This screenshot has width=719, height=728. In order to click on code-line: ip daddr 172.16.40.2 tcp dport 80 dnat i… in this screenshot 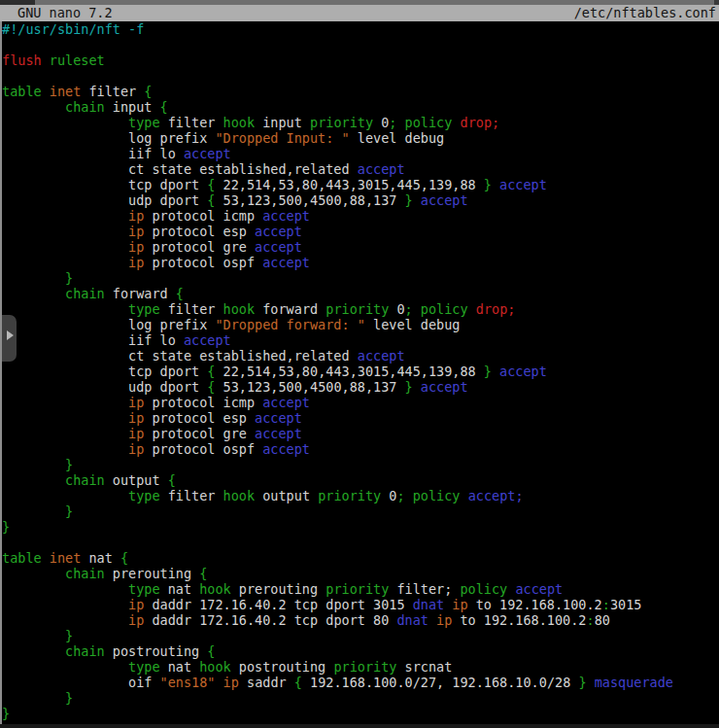, I will do `click(360, 620)`.